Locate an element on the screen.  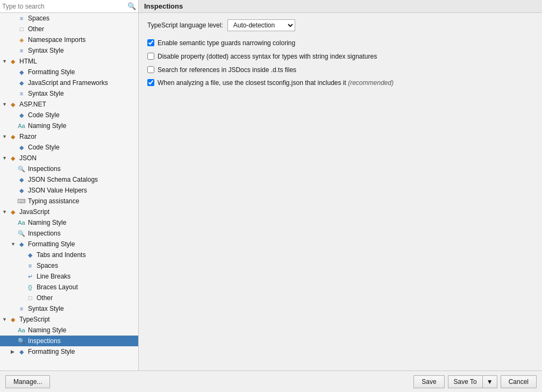
tree-icon-spaces: ≡ is located at coordinates (22, 18).